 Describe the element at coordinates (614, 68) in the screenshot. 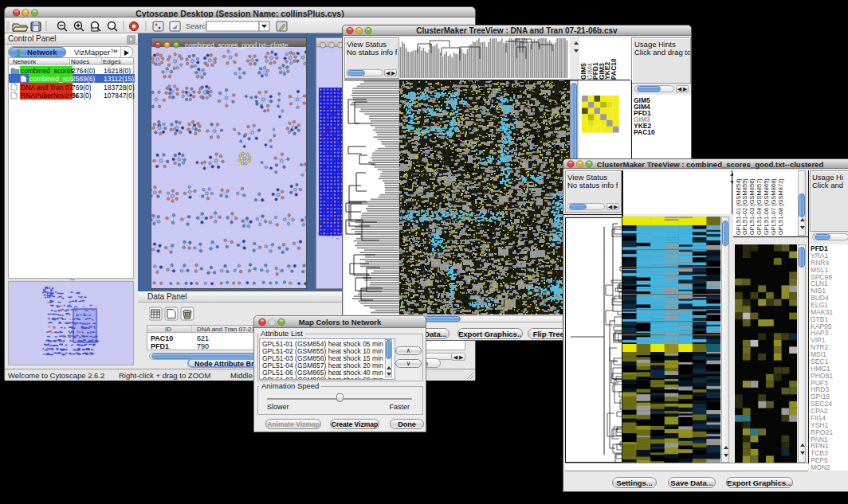

I see `svg-text: PAC10` at that location.